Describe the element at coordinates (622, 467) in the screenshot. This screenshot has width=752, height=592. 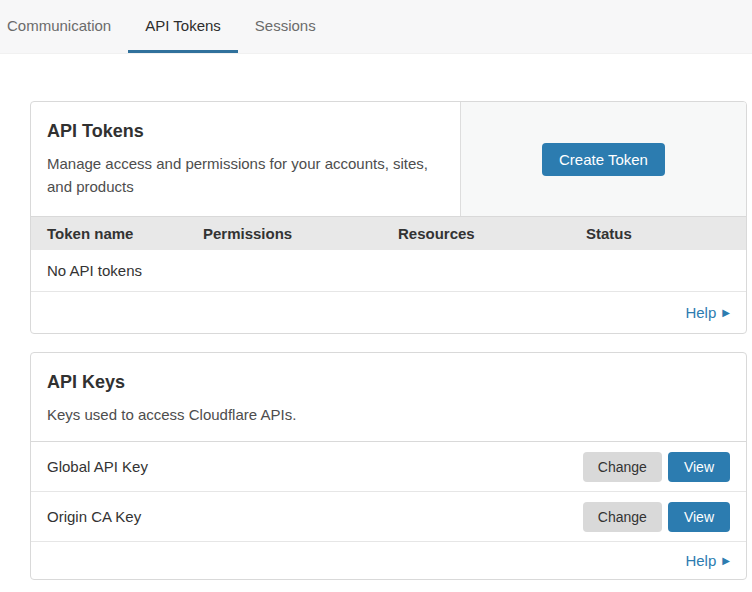
I see `change-button-global-api-key: Change` at that location.